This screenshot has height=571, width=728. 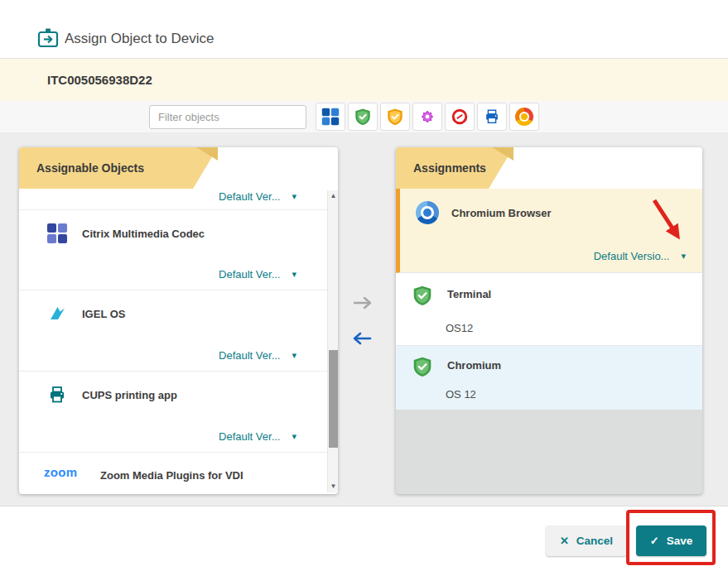 What do you see at coordinates (364, 29) in the screenshot?
I see `dialog-header: Assign Object to Device` at bounding box center [364, 29].